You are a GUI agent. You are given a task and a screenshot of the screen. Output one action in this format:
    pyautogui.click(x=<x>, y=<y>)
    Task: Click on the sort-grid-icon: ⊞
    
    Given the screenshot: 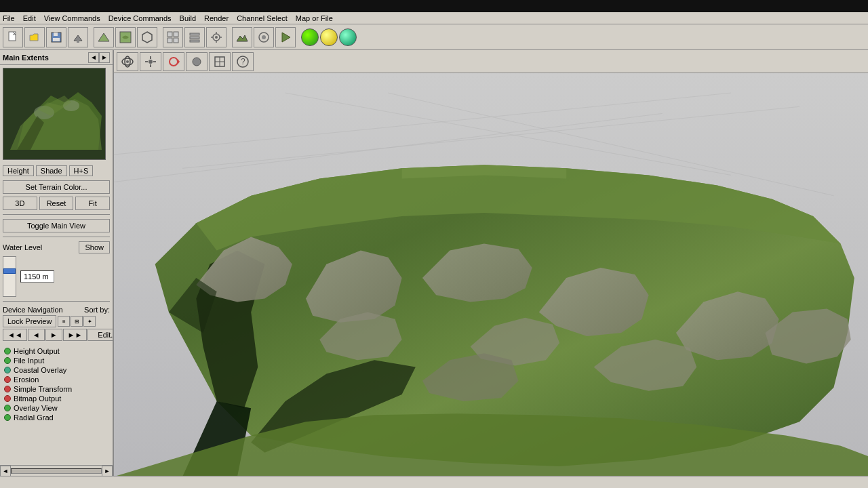 What is the action you would take?
    pyautogui.click(x=77, y=321)
    